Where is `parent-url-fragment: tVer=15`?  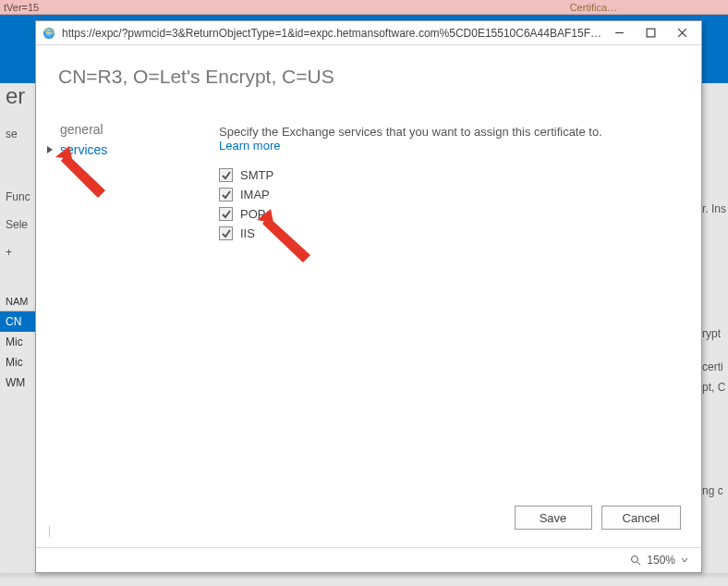
parent-url-fragment: tVer=15 is located at coordinates (21, 7).